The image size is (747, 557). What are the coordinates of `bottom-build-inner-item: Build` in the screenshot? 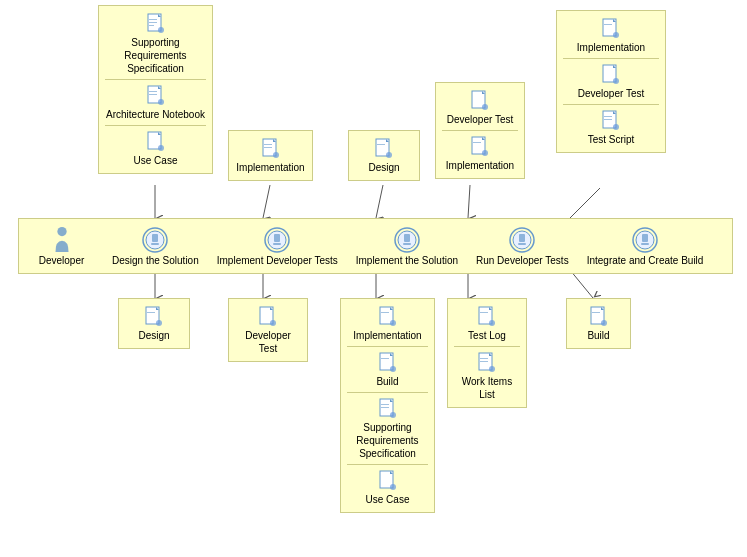 It's located at (388, 370).